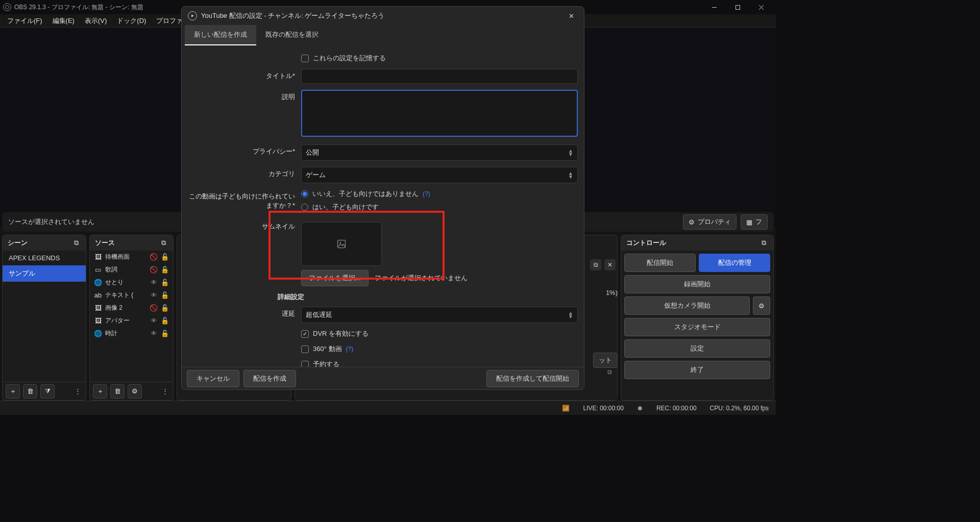  What do you see at coordinates (610, 265) in the screenshot?
I see `close-icon: ✕` at bounding box center [610, 265].